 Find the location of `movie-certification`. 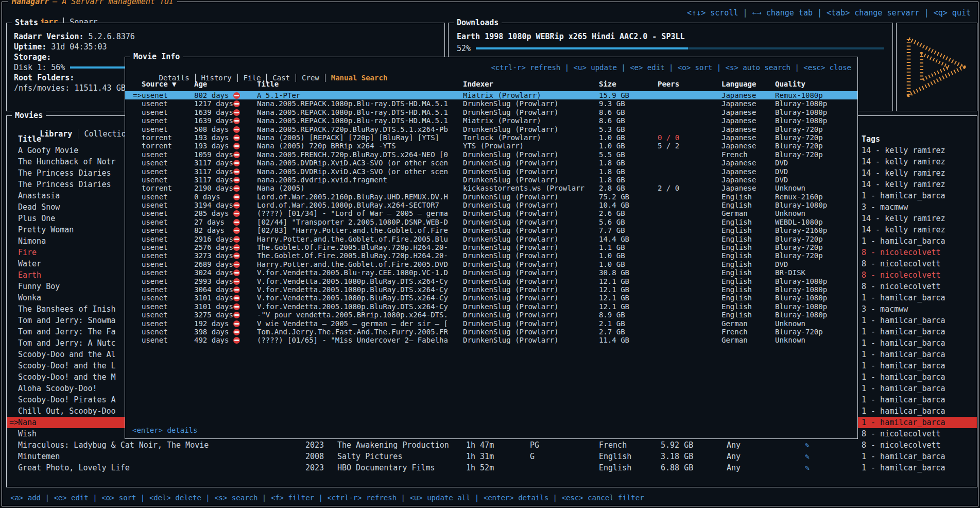

movie-certification is located at coordinates (564, 468).